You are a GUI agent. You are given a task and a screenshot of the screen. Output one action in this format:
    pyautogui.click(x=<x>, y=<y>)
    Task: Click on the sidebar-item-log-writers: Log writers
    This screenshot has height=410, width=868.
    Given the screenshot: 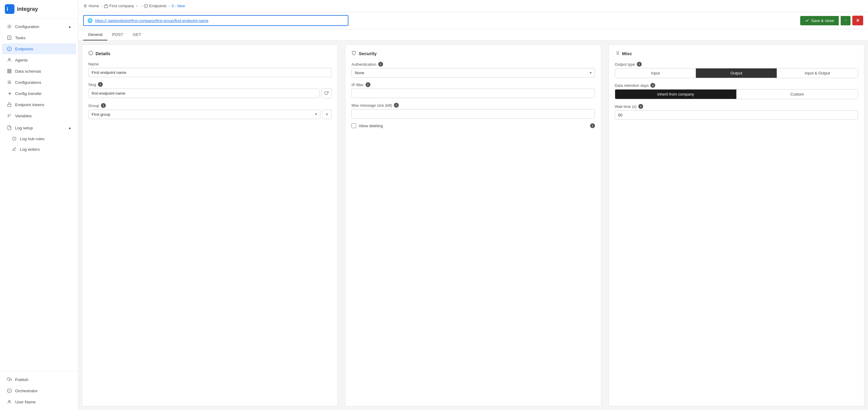 What is the action you would take?
    pyautogui.click(x=39, y=149)
    